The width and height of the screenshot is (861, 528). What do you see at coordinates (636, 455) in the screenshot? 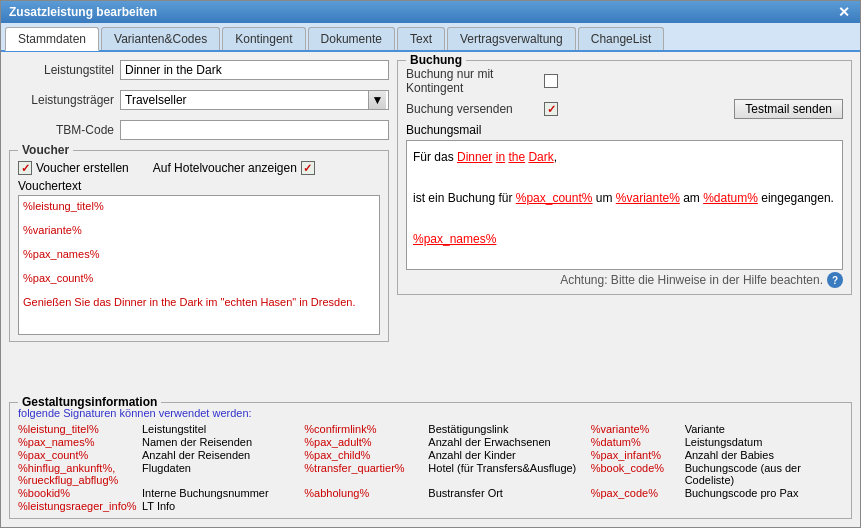
I see `sig-key-3c: %pax_infant%` at bounding box center [636, 455].